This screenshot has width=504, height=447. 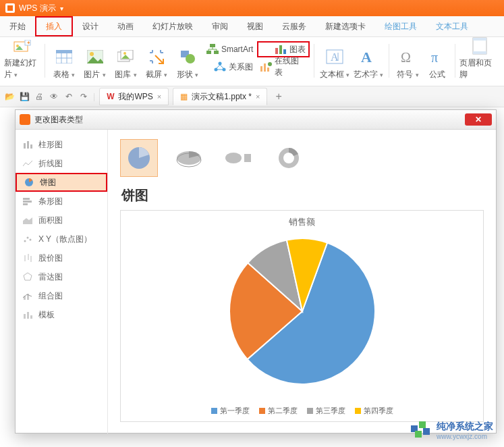 What do you see at coordinates (281, 49) in the screenshot?
I see `chart-icon` at bounding box center [281, 49].